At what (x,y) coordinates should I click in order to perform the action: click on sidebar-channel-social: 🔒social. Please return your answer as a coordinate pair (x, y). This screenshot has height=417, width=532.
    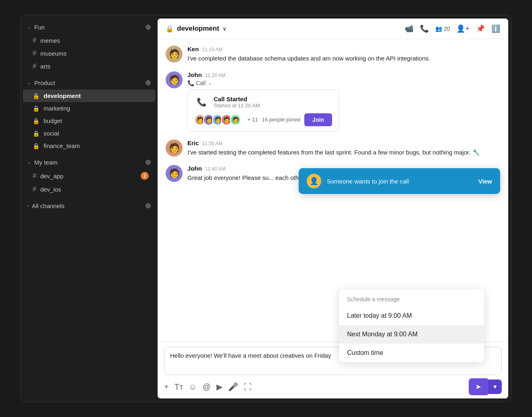
    Looking at the image, I should click on (89, 133).